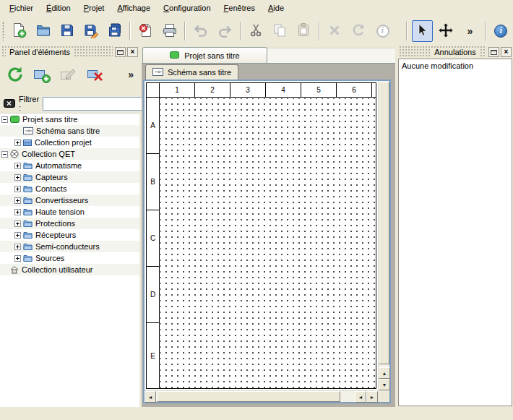 The image size is (513, 420). Describe the element at coordinates (240, 9) in the screenshot. I see `menu-fenetres: Fenêtres` at that location.